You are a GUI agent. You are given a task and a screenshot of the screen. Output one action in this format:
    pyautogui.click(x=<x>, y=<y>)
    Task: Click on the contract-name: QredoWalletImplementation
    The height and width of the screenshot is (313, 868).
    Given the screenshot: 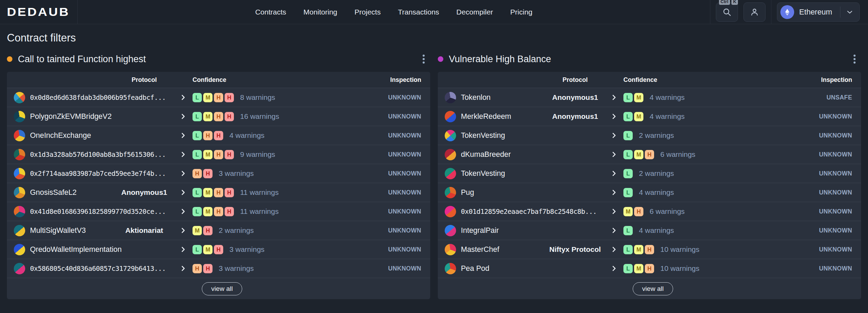 What is the action you would take?
    pyautogui.click(x=76, y=249)
    